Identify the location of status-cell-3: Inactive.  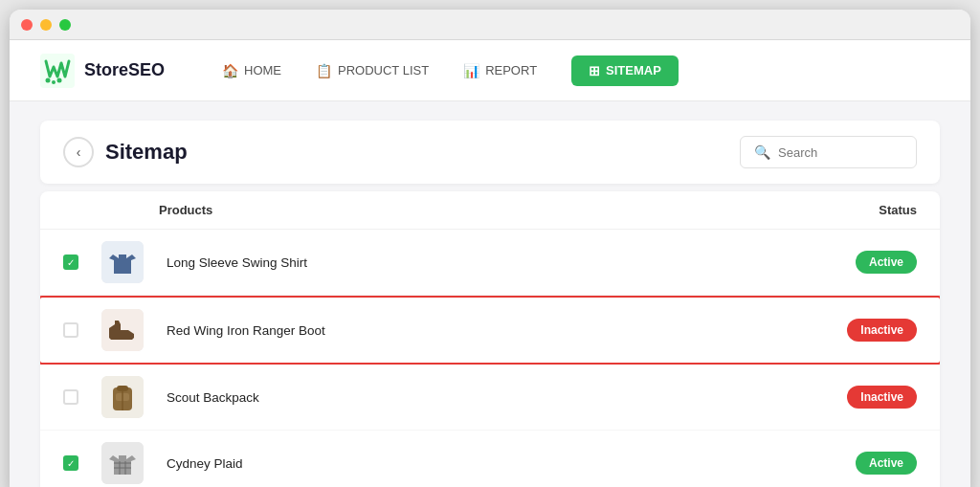
(859, 397).